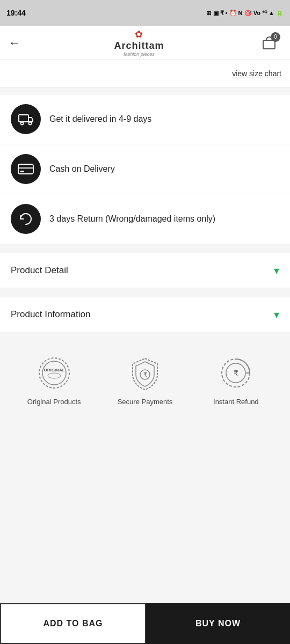 This screenshot has height=644, width=290. I want to click on trust-original: ORIGINAL Original Products, so click(54, 380).